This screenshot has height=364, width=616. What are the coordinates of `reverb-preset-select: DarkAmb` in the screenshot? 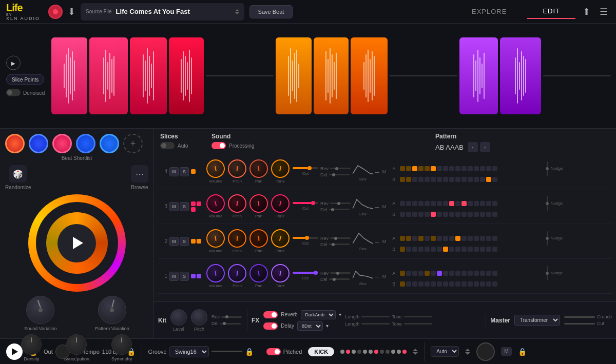 It's located at (318, 315).